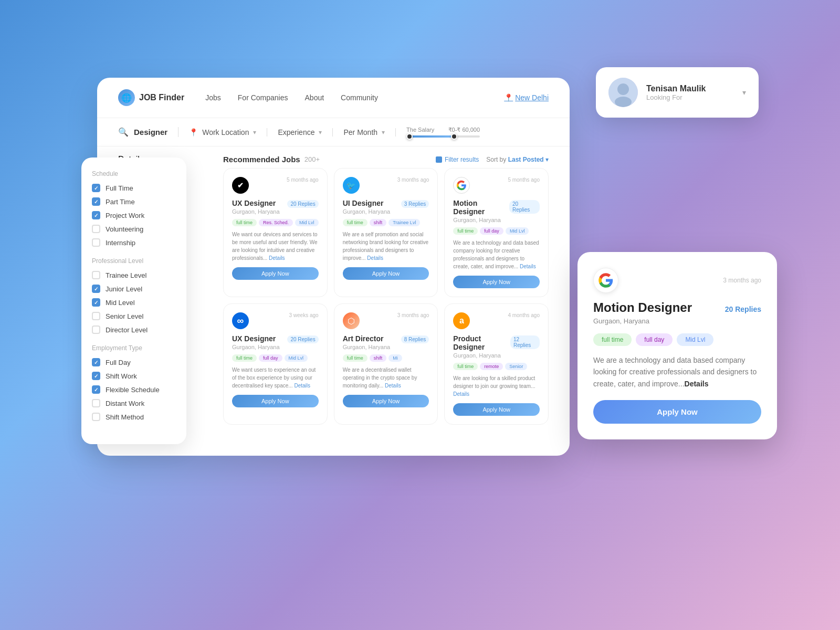 Image resolution: width=840 pixels, height=630 pixels. What do you see at coordinates (275, 401) in the screenshot?
I see `apply-btn-4: Apply Now` at bounding box center [275, 401].